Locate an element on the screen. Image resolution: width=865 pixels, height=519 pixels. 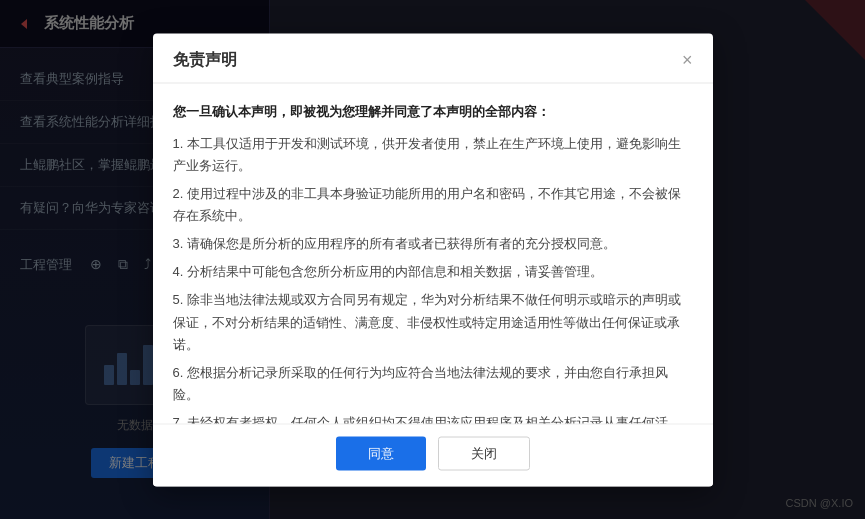
modal-footer: 同意 关闭 is located at coordinates (433, 454).